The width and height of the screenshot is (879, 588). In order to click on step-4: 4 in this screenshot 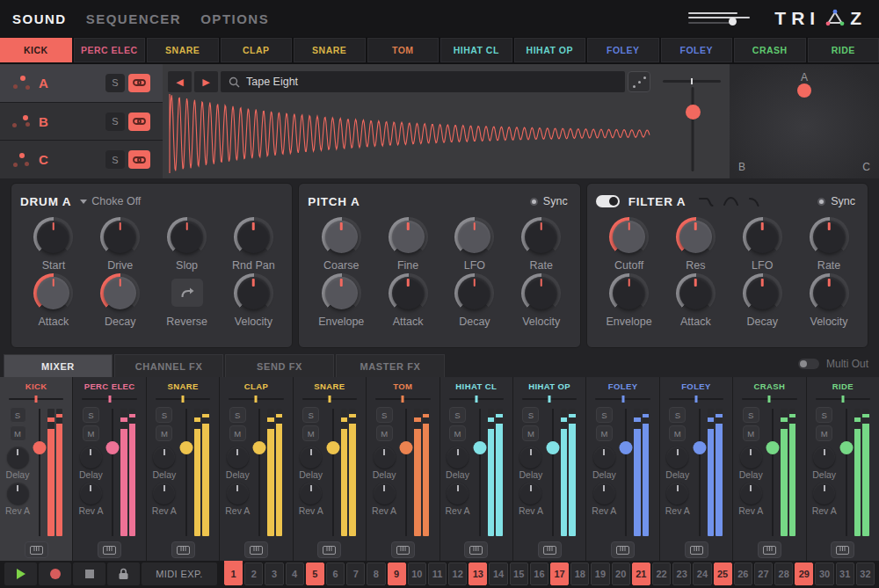, I will do `click(295, 574)`.